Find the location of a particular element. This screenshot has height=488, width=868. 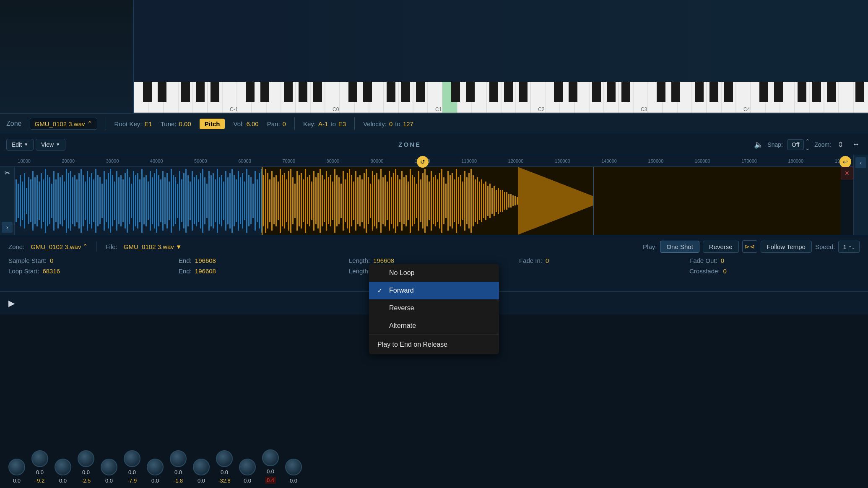

speaker-button: 🔈 is located at coordinates (759, 145).